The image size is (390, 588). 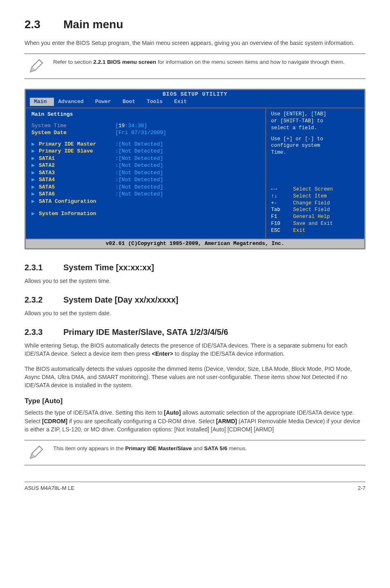 What do you see at coordinates (146, 151) in the screenshot?
I see `bios-row-ide-slave: ▶Primary IDE Slave:[Not Detected]` at bounding box center [146, 151].